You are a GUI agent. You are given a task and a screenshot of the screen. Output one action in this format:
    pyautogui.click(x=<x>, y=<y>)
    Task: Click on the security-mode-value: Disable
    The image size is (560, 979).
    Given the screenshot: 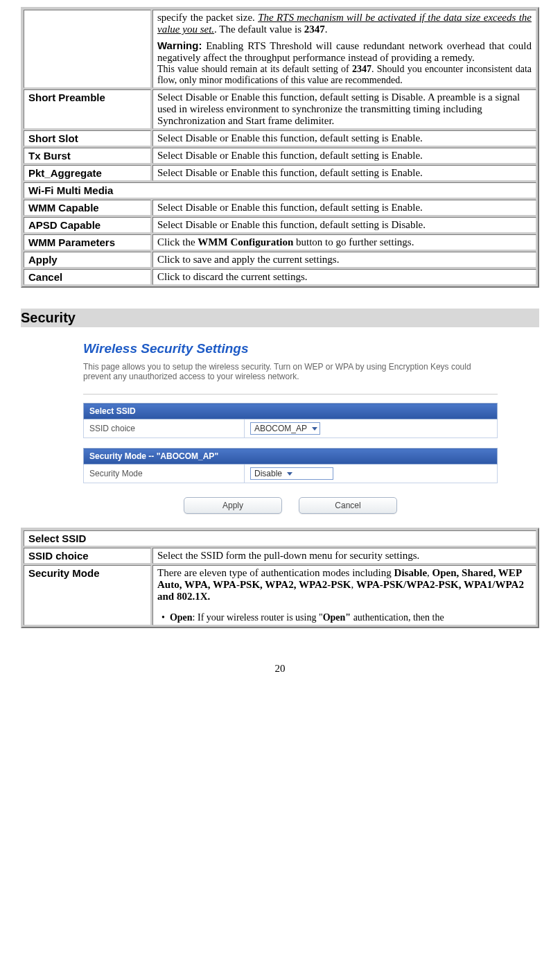 What is the action you would take?
    pyautogui.click(x=268, y=474)
    